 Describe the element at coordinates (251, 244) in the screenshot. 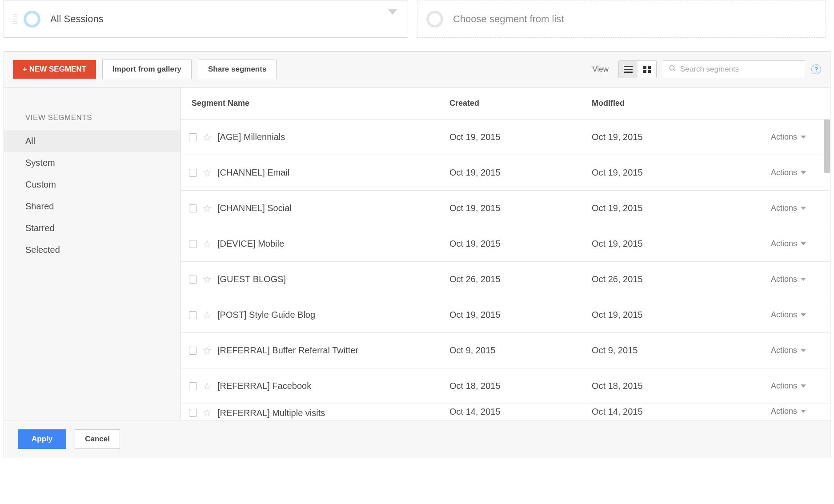

I see `segment-name: [DEVICE] Mobile` at that location.